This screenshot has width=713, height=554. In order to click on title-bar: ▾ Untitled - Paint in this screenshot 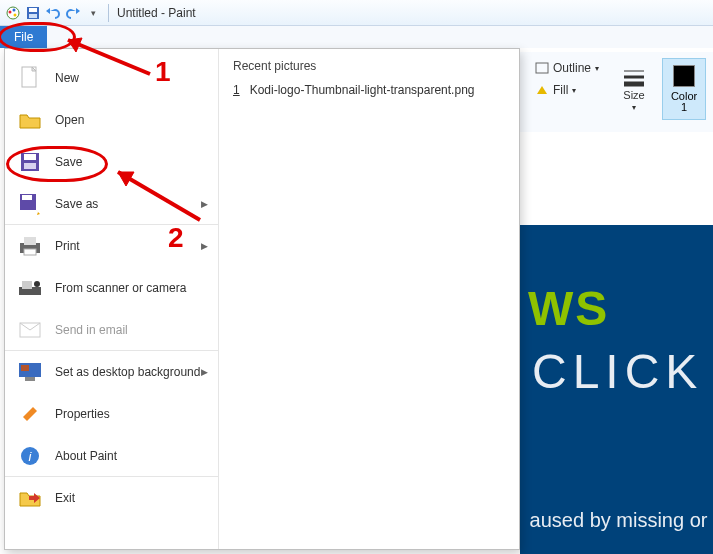, I will do `click(356, 13)`.